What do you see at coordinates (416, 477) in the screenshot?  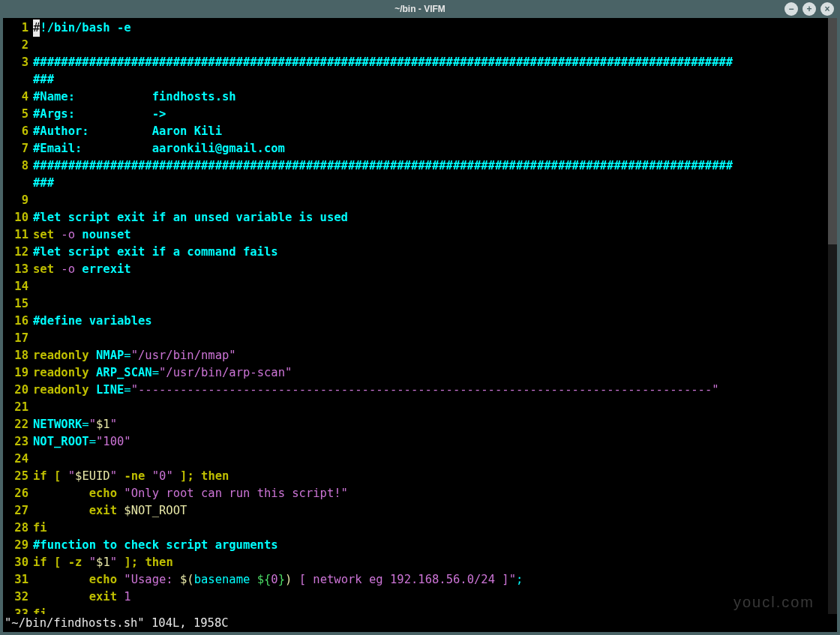 I see `code-line: 25if [ "$EUID" -ne "0" ]; then` at bounding box center [416, 477].